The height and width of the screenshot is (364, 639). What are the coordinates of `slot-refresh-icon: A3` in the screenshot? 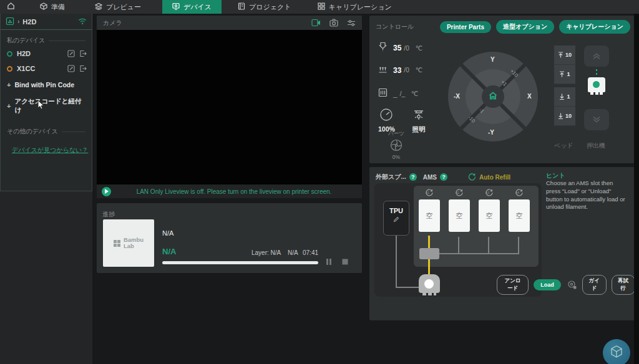 It's located at (489, 193).